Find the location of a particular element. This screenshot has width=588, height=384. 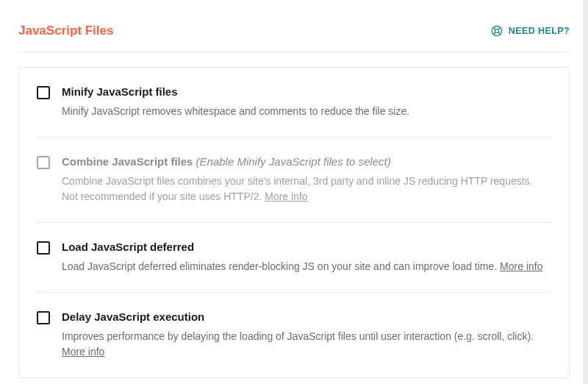

delay-js-checkbox is located at coordinates (43, 318).